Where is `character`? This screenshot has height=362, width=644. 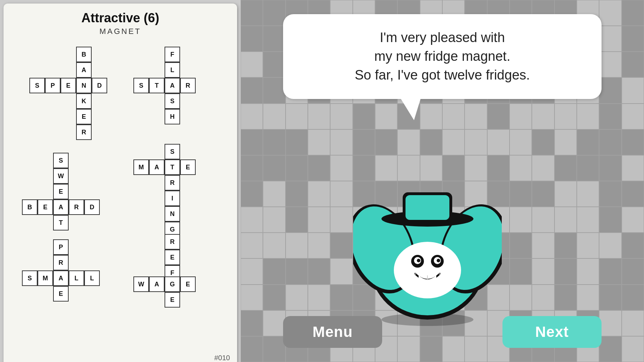 character is located at coordinates (427, 252).